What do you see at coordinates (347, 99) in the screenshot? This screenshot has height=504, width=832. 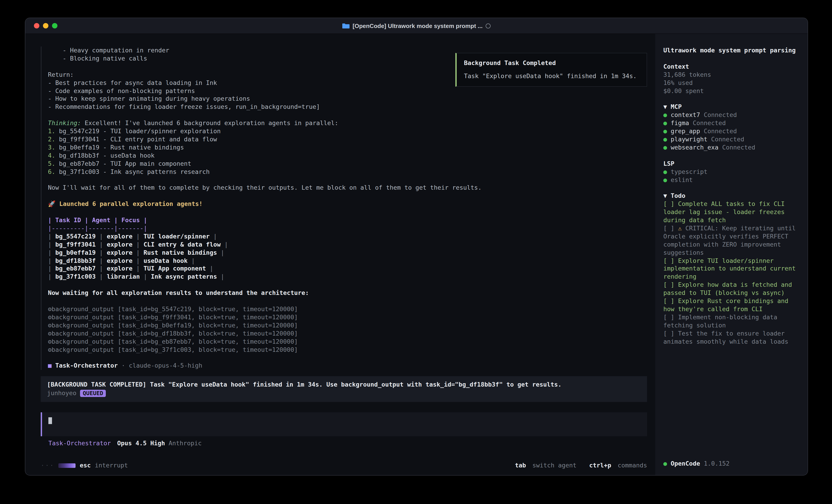 I see `line: - How to keep spinner animating during h…` at bounding box center [347, 99].